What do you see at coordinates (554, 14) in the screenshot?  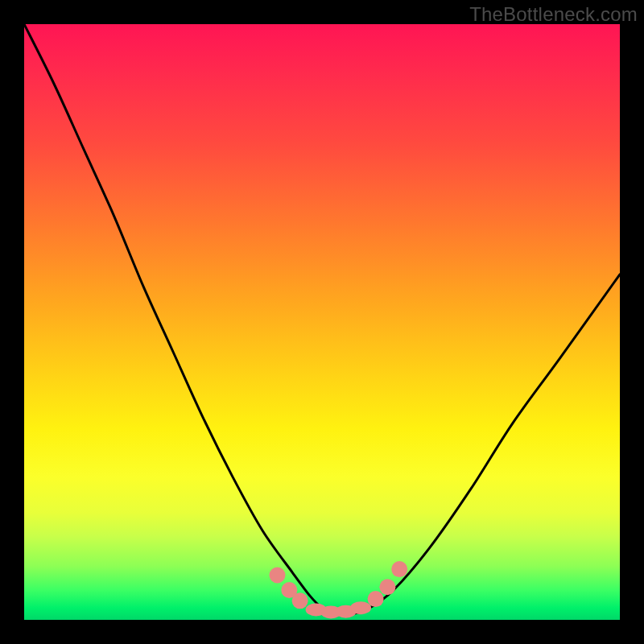 I see `watermark-text: TheBottleneck.com` at bounding box center [554, 14].